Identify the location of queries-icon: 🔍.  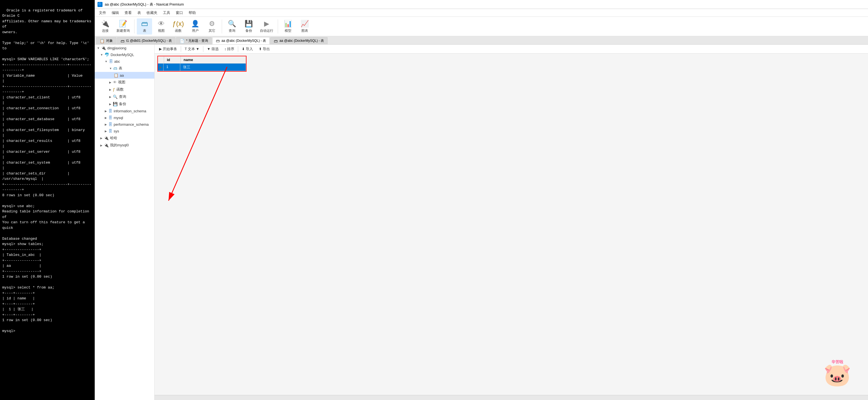
(115, 96).